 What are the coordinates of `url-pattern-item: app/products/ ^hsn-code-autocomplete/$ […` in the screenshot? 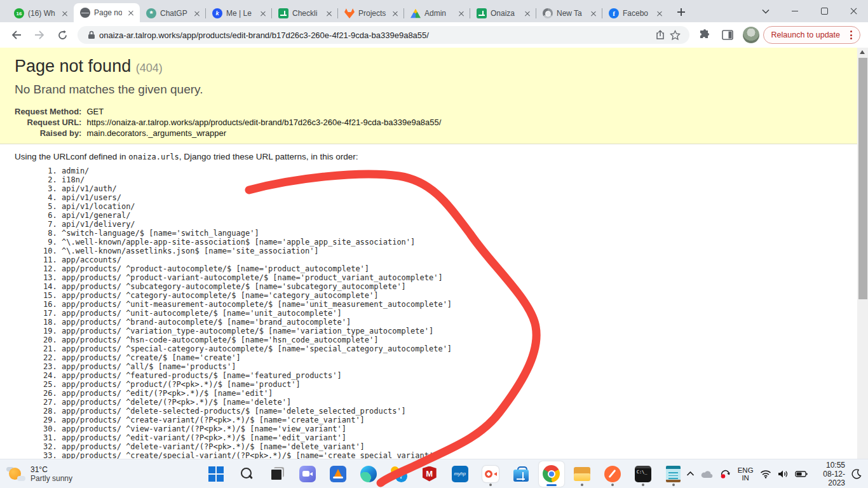 It's located at (465, 340).